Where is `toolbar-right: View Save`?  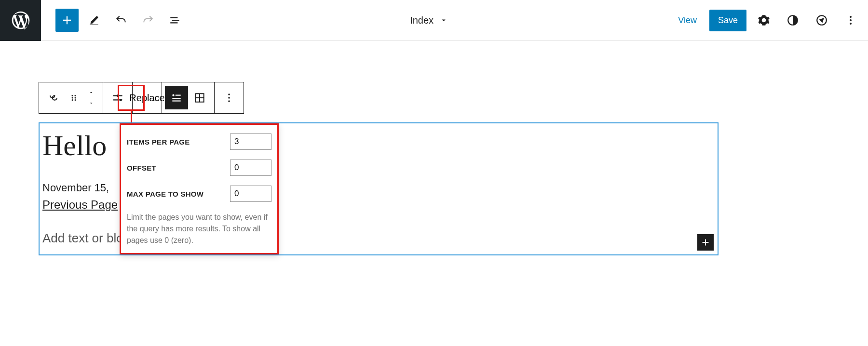
toolbar-right: View Save is located at coordinates (767, 20).